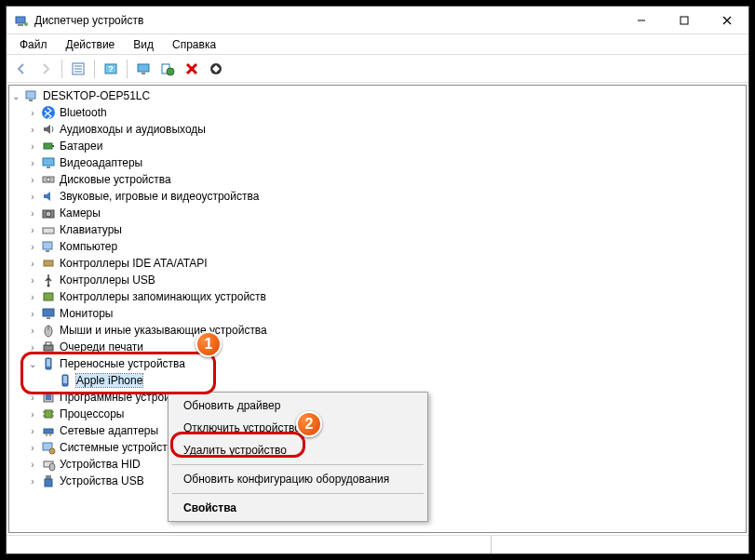 The image size is (755, 560). What do you see at coordinates (61, 69) in the screenshot?
I see `toolbar-separator` at bounding box center [61, 69].